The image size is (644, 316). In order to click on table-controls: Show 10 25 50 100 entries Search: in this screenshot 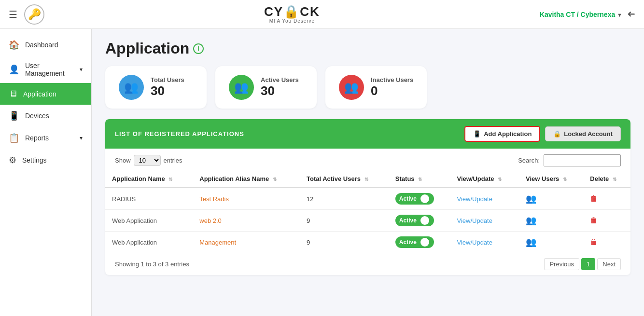, I will do `click(368, 159)`.